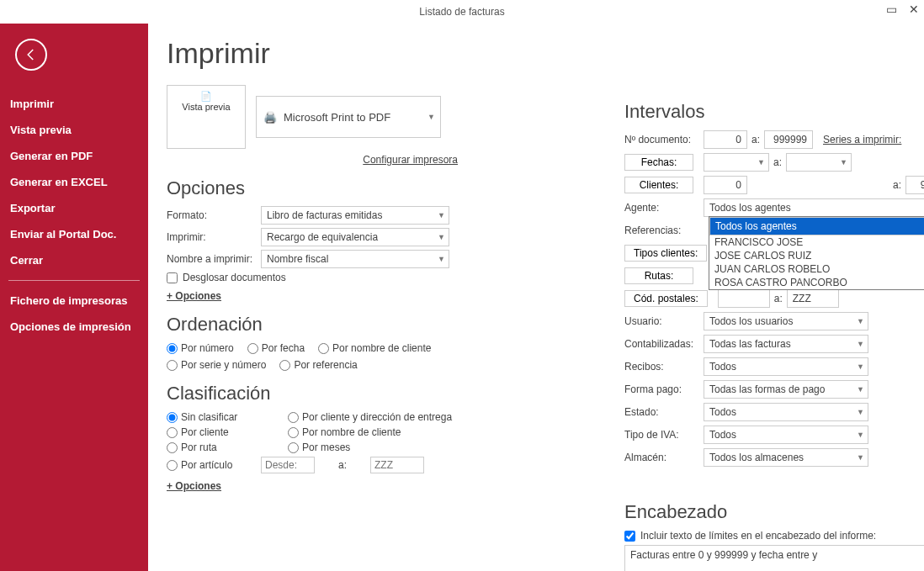  I want to click on page-title: Imprimir, so click(535, 54).